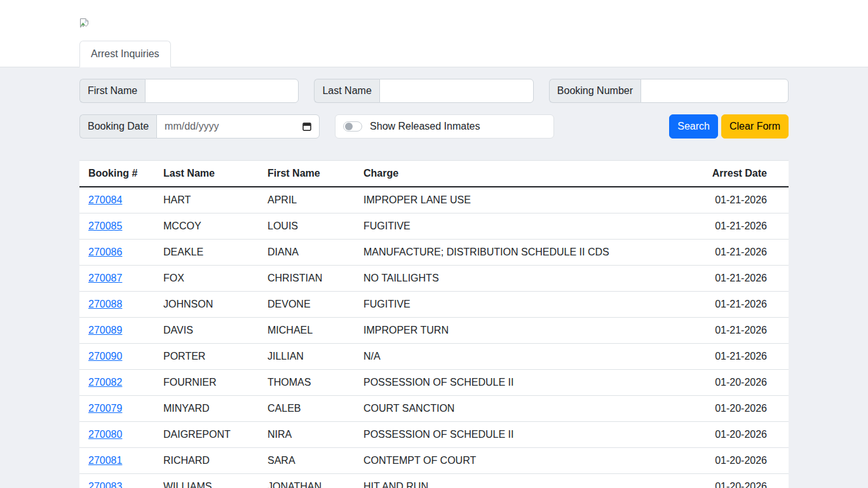  I want to click on cell-booking: 270082, so click(117, 383).